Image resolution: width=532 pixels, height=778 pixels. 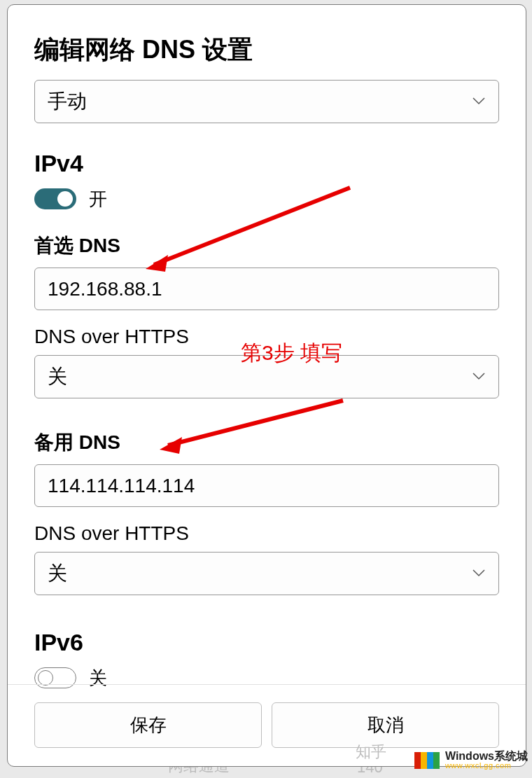 I want to click on save-button: 保存, so click(x=148, y=725).